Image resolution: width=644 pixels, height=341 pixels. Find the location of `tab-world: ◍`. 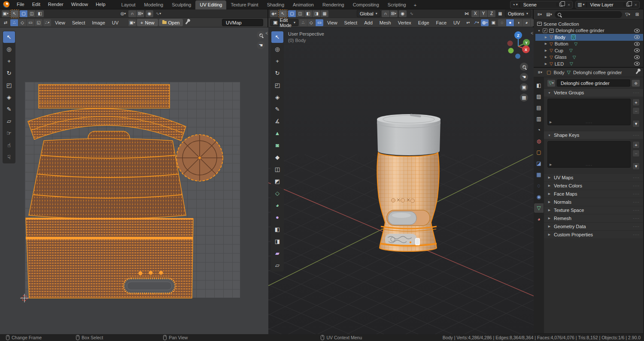

tab-world: ◍ is located at coordinates (539, 141).